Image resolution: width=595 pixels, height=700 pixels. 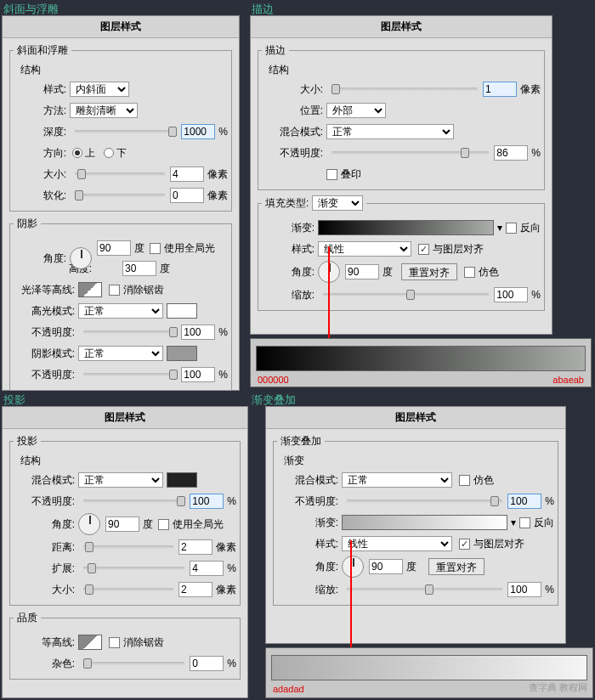 I want to click on hop-slider, so click(x=129, y=332).